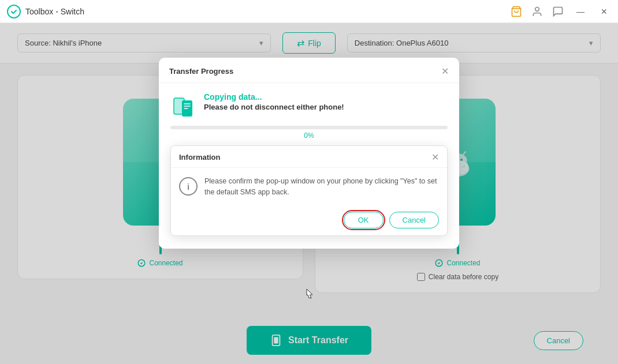  What do you see at coordinates (364, 220) in the screenshot?
I see `ok-button: OK` at bounding box center [364, 220].